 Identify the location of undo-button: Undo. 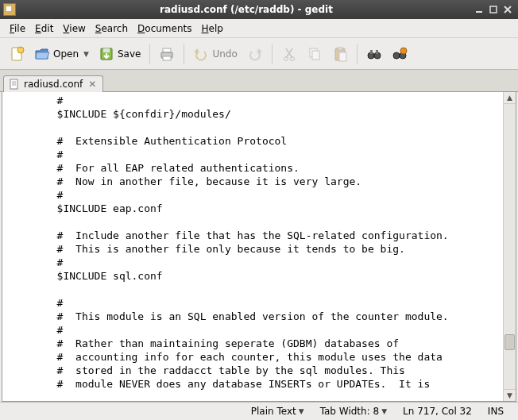
(215, 54).